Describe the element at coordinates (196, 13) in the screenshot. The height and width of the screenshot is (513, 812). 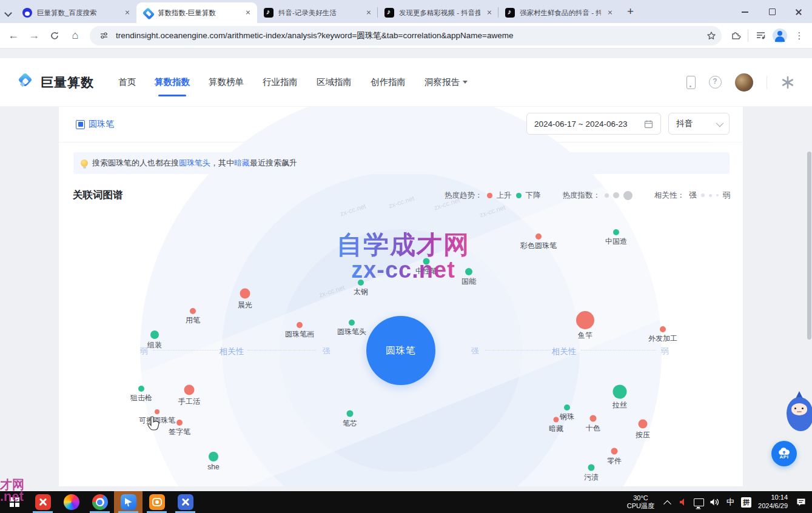
I see `browser-tab-1: 算数指数-巨量算数` at that location.